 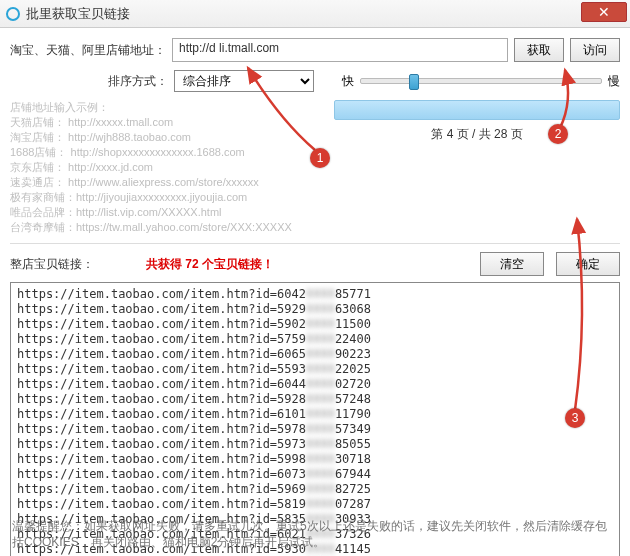 I want to click on list-item: https://item.taobao.com/item.htm?id=5593…, so click(x=315, y=370).